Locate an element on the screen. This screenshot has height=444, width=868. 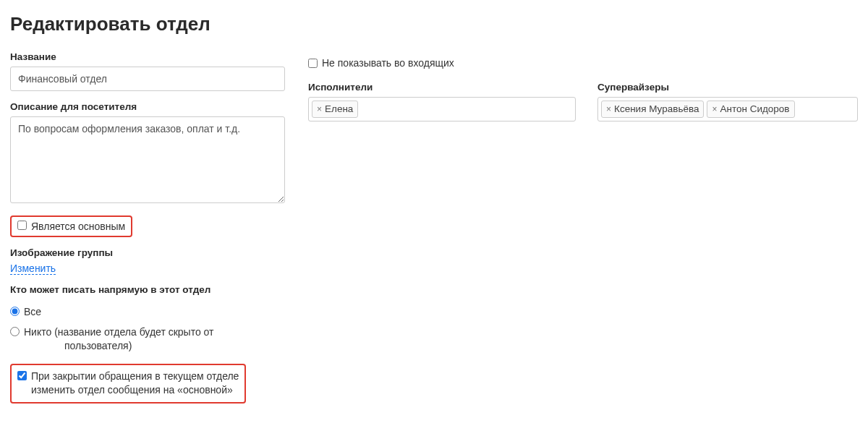
is-main-highlight: Является основным is located at coordinates (71, 226).